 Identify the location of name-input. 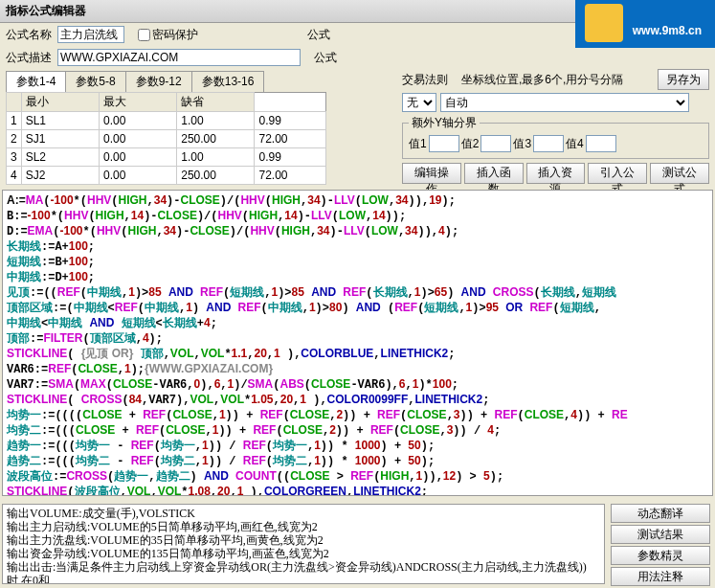
(91, 34).